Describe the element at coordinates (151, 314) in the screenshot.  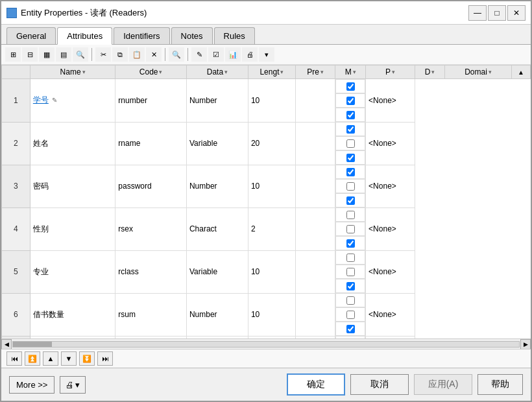
I see `cell-code-6: rsum` at that location.